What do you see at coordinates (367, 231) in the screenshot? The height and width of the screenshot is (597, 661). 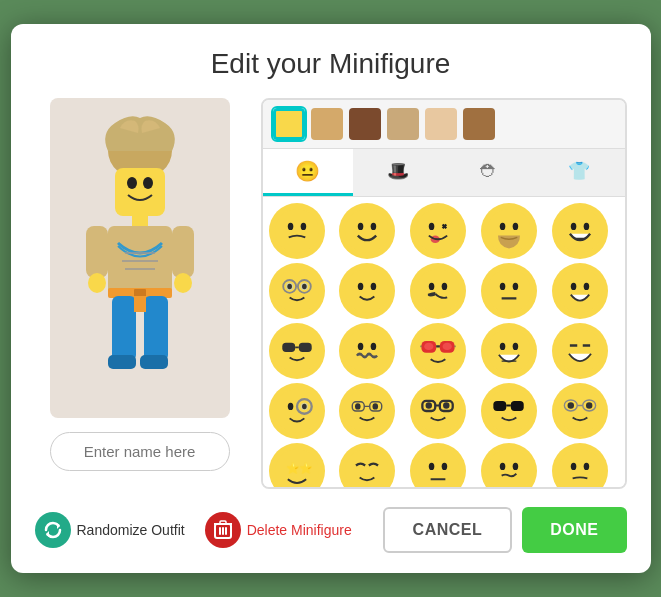 I see `face-happy` at bounding box center [367, 231].